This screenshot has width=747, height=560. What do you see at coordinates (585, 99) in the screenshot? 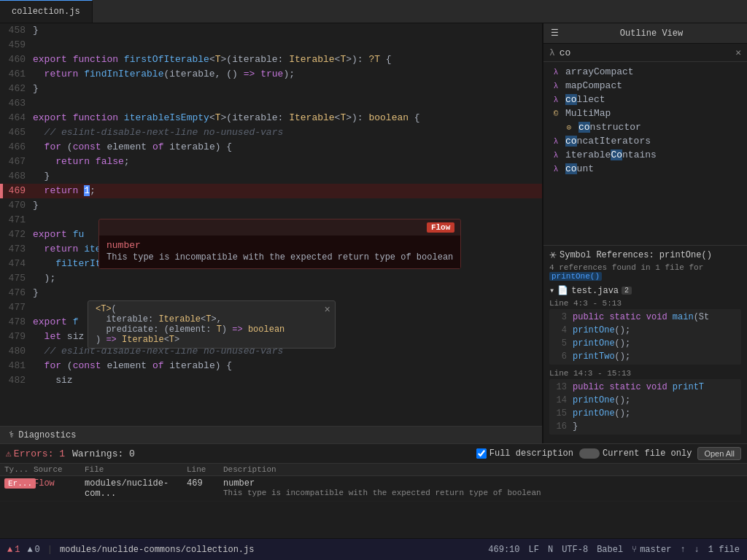
I see `outline-item-label: collect` at bounding box center [585, 99].